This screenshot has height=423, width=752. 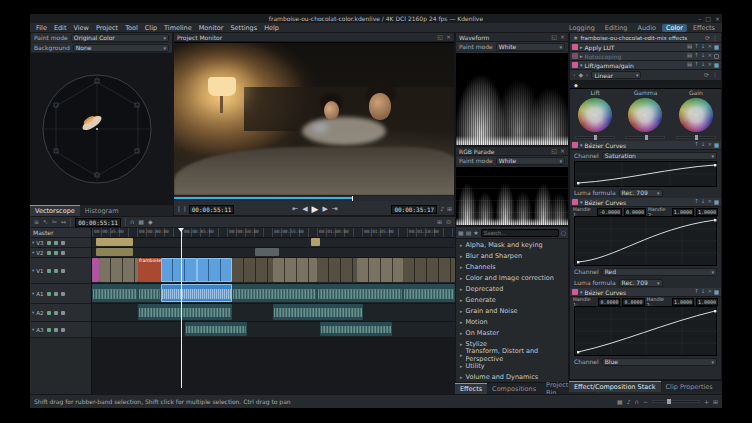 What do you see at coordinates (274, 233) in the screenshot?
I see `timeline-ruler: 00:00:35:0000:00:40:0000:00:45:0000:00:5…` at bounding box center [274, 233].